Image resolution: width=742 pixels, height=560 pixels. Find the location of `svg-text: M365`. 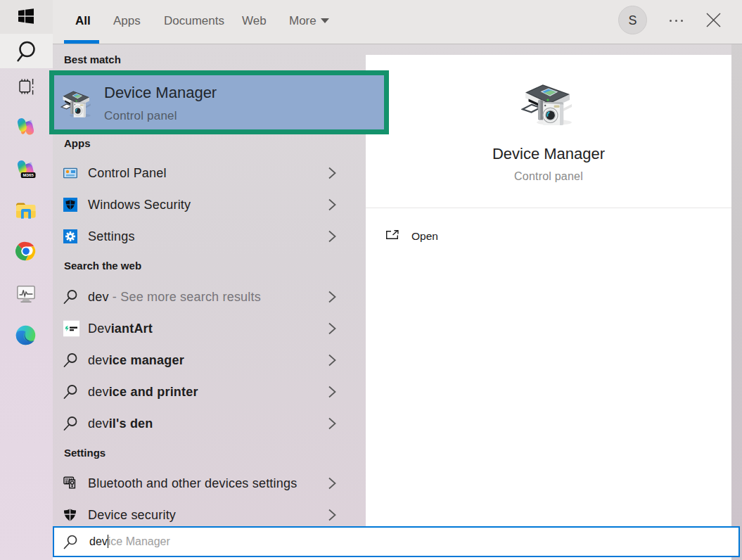

svg-text: M365 is located at coordinates (28, 174).